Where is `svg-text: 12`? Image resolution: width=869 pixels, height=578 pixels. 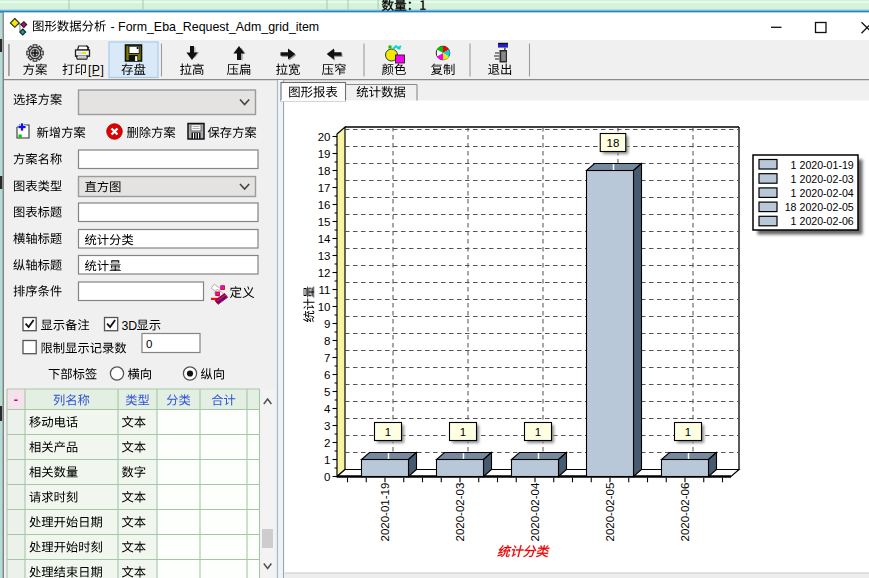 svg-text: 12 is located at coordinates (324, 273).